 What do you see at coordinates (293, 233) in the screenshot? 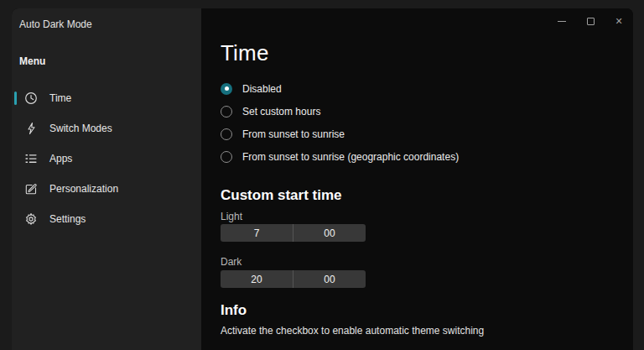
I see `light-time-picker: 7 00` at bounding box center [293, 233].